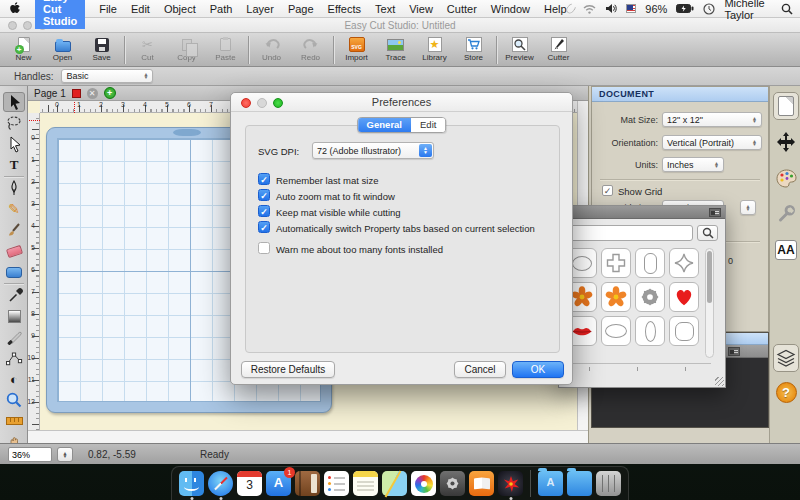 Image resolution: width=800 pixels, height=500 pixels. Describe the element at coordinates (14, 165) in the screenshot. I see `tool-text: T` at that location.